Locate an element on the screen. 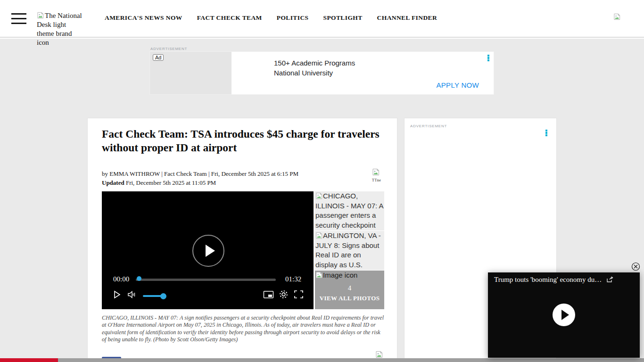 Image resolution: width=644 pixels, height=362 pixels. play-button-icon is located at coordinates (117, 295).